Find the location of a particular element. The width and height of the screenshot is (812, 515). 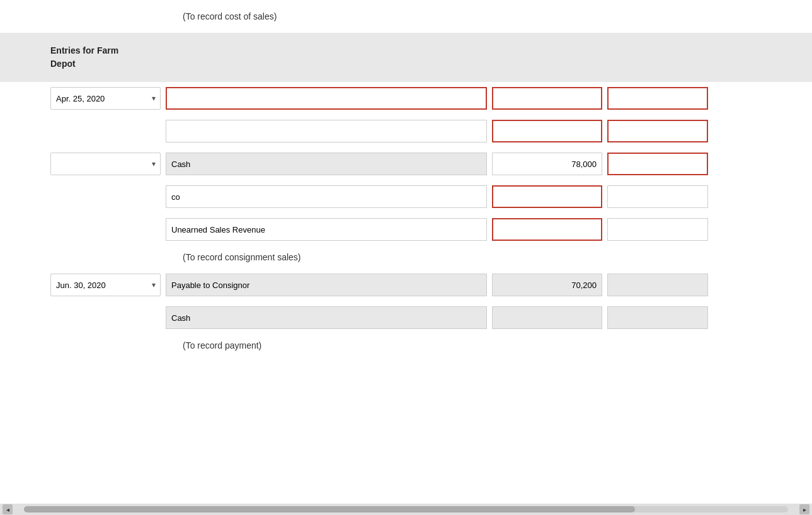

date-select-6: Jun. 30, 2020 is located at coordinates (106, 285).